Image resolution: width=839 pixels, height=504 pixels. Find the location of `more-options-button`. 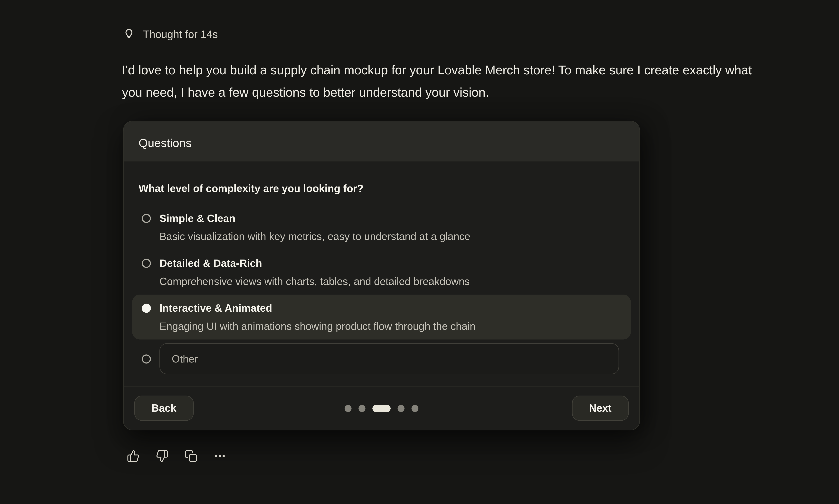

more-options-button is located at coordinates (220, 456).